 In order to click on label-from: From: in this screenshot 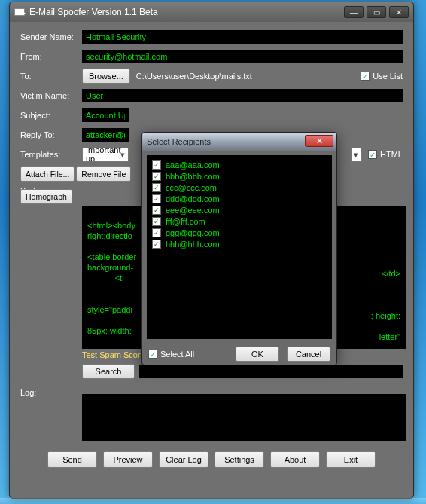, I will do `click(51, 57)`.